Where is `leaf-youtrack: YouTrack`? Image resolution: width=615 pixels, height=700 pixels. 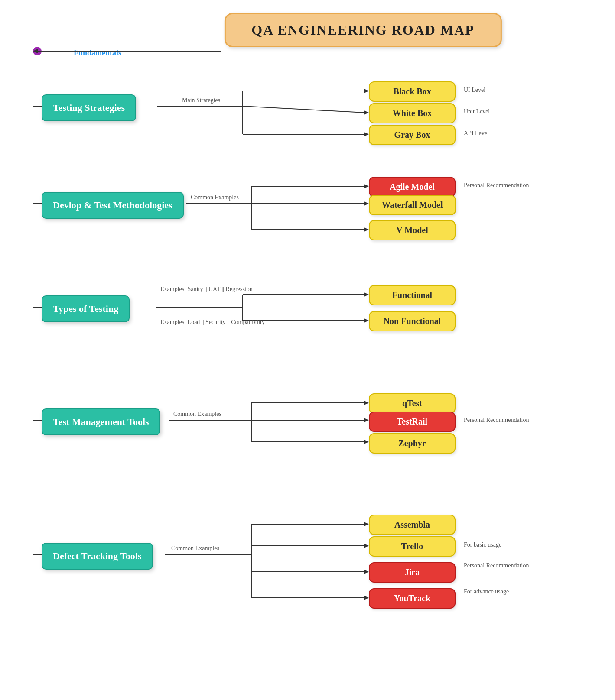
leaf-youtrack: YouTrack is located at coordinates (412, 599).